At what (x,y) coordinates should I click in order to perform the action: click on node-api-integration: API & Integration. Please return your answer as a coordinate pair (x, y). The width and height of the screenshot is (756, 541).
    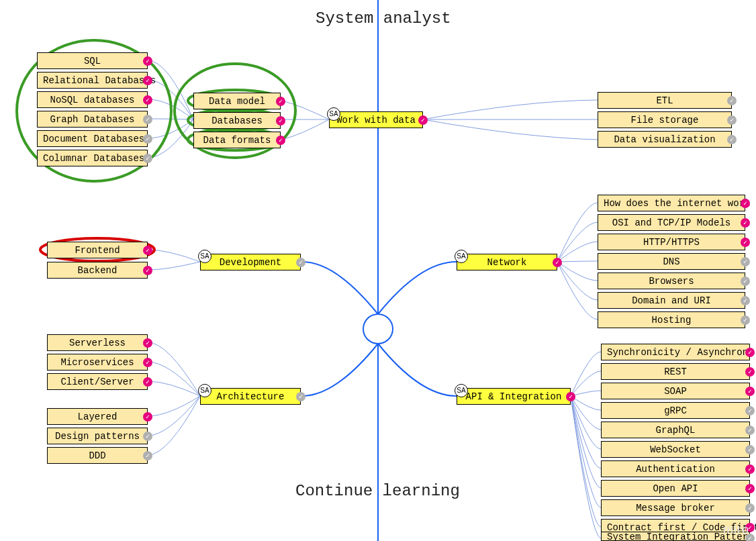
    Looking at the image, I should click on (514, 396).